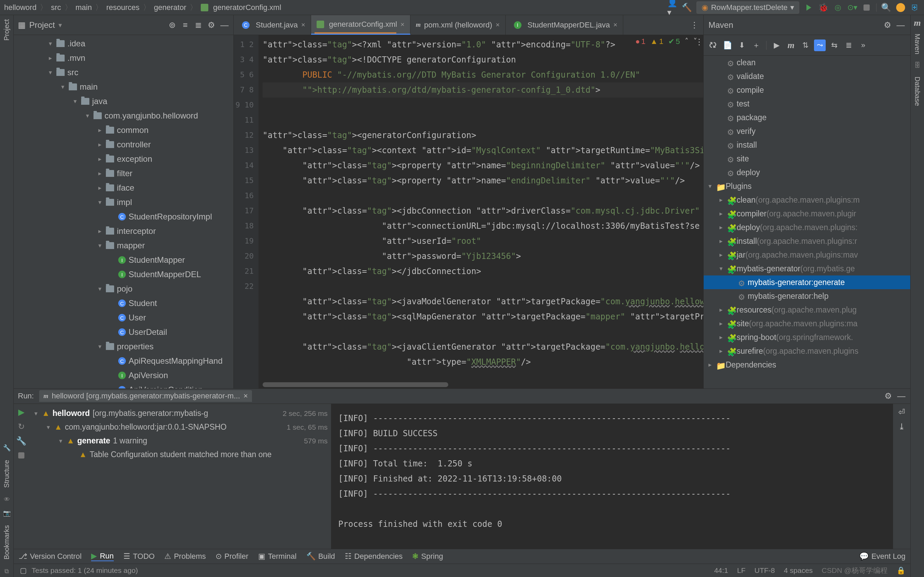 This screenshot has width=924, height=577. What do you see at coordinates (901, 396) in the screenshot?
I see `run-hide-icon: —` at bounding box center [901, 396].